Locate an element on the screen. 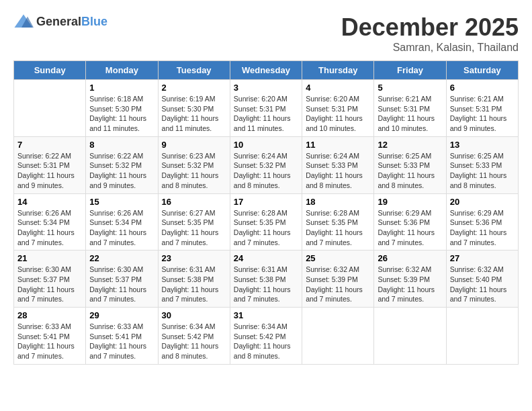 This screenshot has width=532, height=411. calendar-cell: 12Sunrise: 6:25 AMSunset: 5:33 PMDayligh… is located at coordinates (410, 165).